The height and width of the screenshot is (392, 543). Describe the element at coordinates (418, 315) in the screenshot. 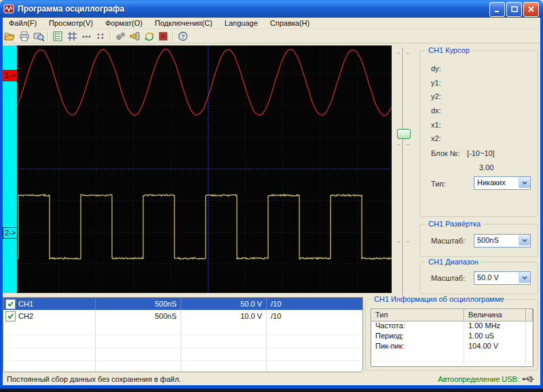

I see `info-col-type: Тип` at that location.